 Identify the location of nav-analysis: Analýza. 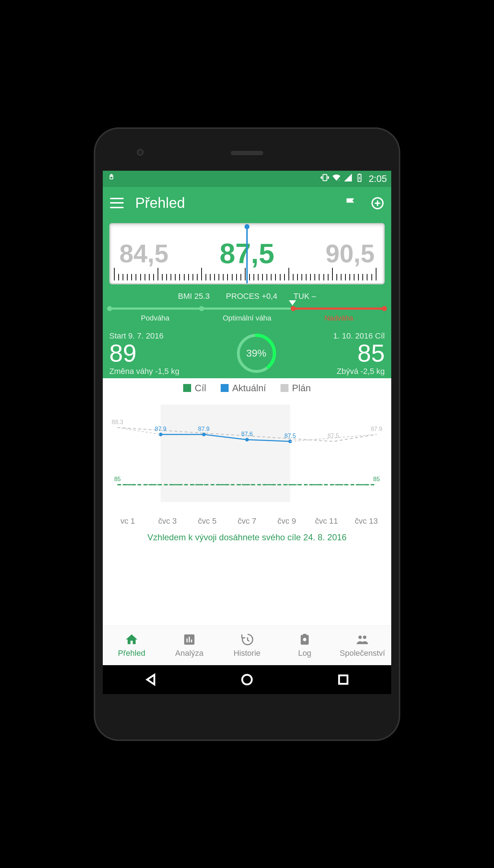
(189, 645).